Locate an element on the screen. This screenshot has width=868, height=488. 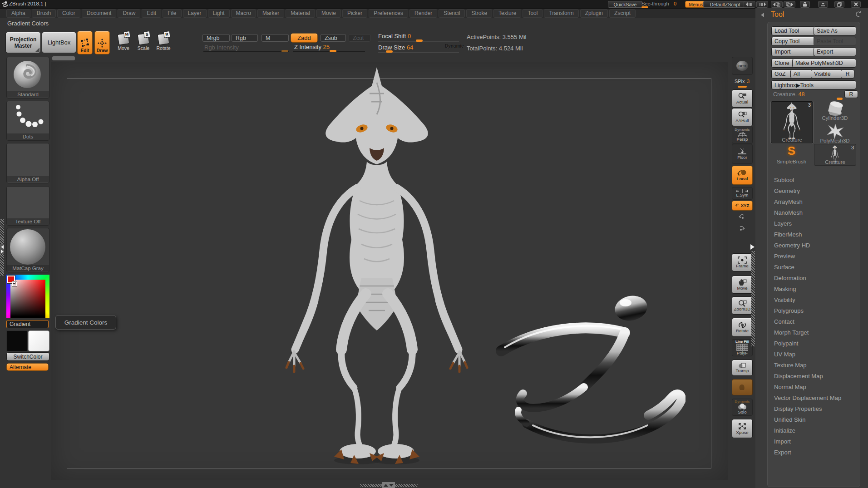
paste-tool-button: Paste Tool is located at coordinates (835, 41).